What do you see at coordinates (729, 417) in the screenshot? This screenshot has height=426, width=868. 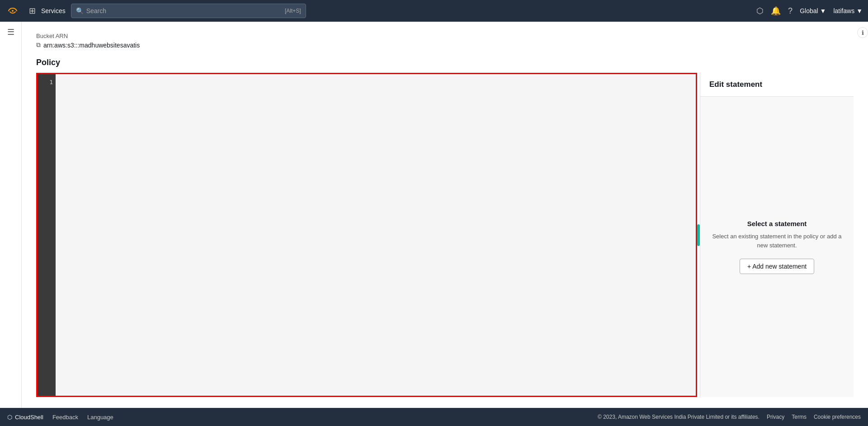 I see `bottom-bar-right: © 2023, Amazon Web Services India Privat…` at bounding box center [729, 417].